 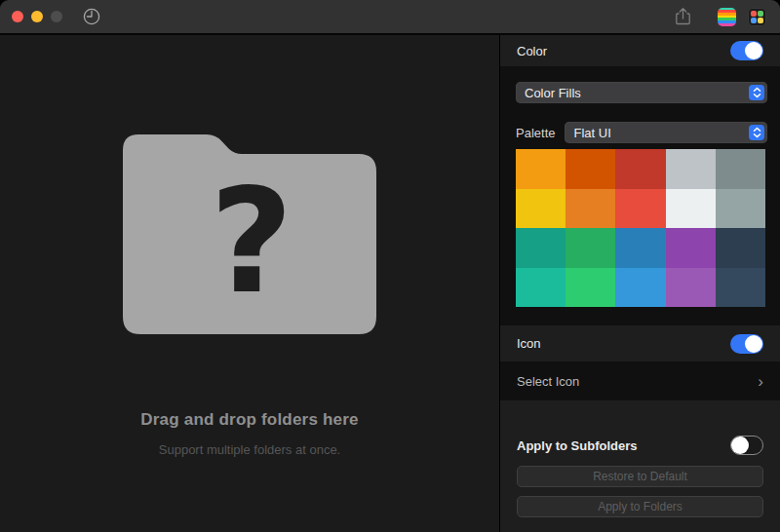 I want to click on dropzone-title: Drag and drop folders here, so click(x=250, y=420).